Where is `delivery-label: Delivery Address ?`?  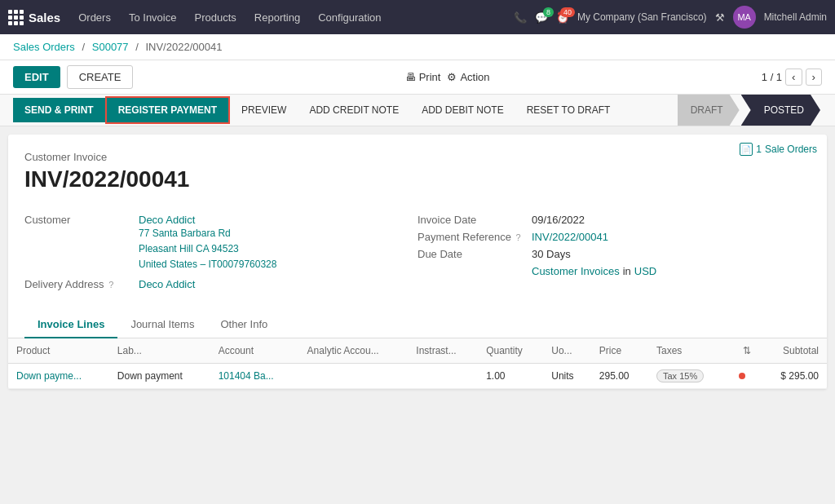 delivery-label: Delivery Address ? is located at coordinates (82, 284).